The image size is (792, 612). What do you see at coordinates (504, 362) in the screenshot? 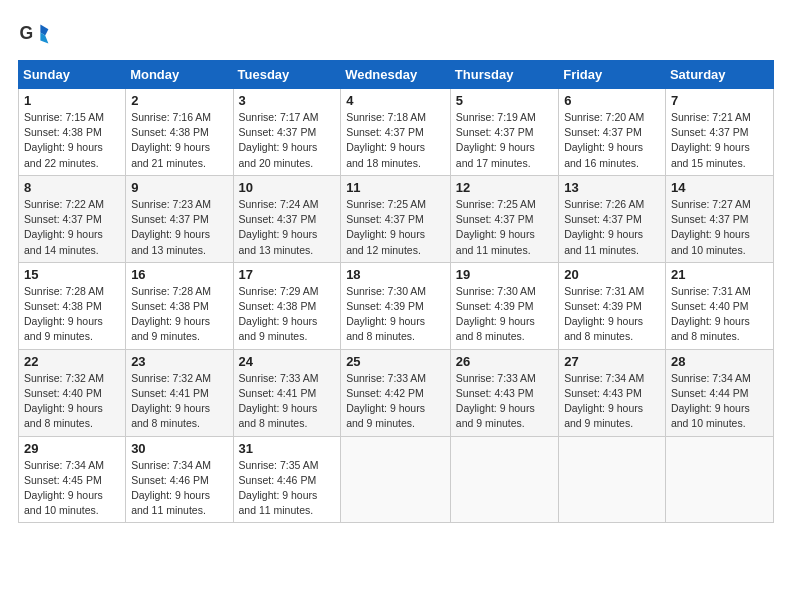
I see `day-number: 26` at bounding box center [504, 362].